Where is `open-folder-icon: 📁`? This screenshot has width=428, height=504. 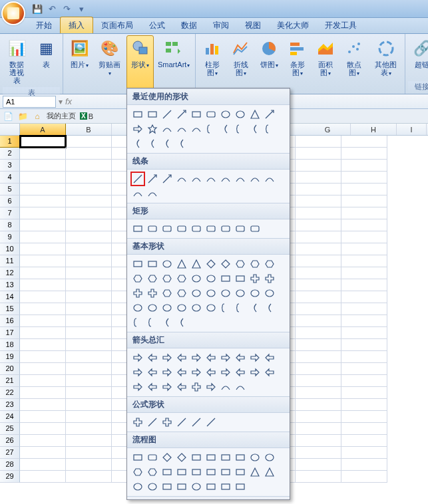
open-folder-icon: 📁 is located at coordinates (23, 116).